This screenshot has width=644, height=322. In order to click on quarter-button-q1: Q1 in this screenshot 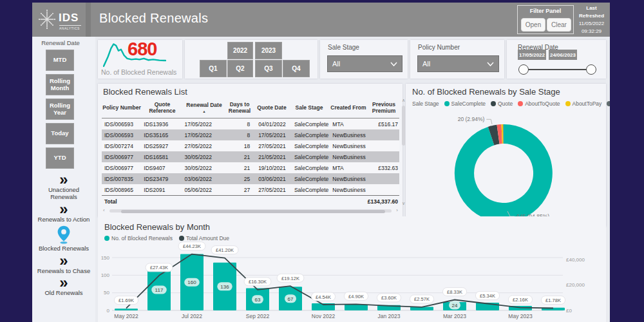, I will do `click(213, 68)`.